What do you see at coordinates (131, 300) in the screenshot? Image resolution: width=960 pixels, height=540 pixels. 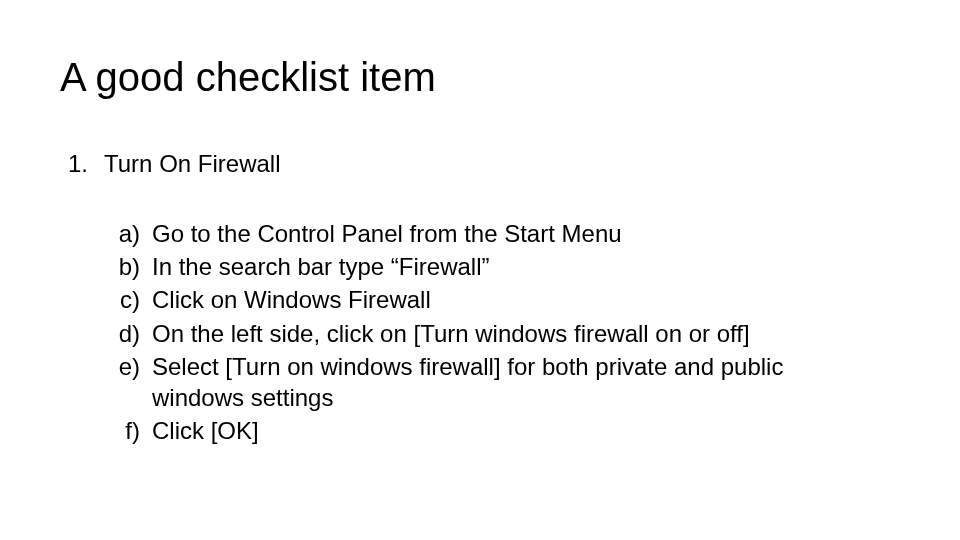 I see `step-marker: c)` at bounding box center [131, 300].